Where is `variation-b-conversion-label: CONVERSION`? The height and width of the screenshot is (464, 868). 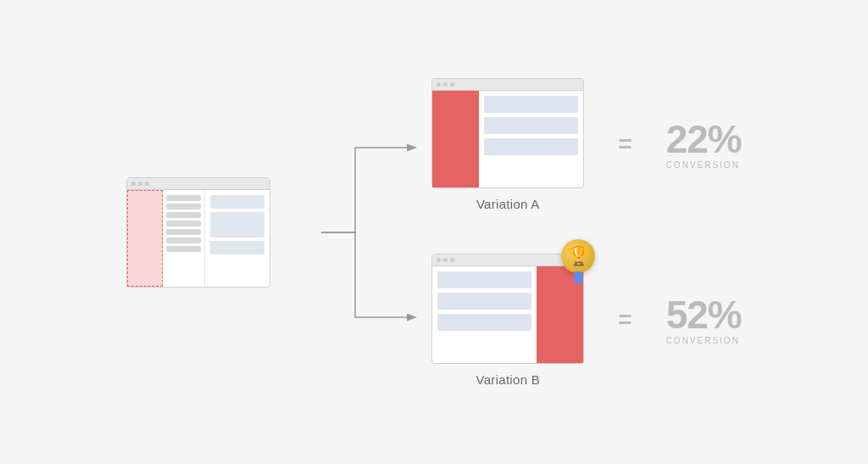 variation-b-conversion-label: CONVERSION is located at coordinates (704, 341).